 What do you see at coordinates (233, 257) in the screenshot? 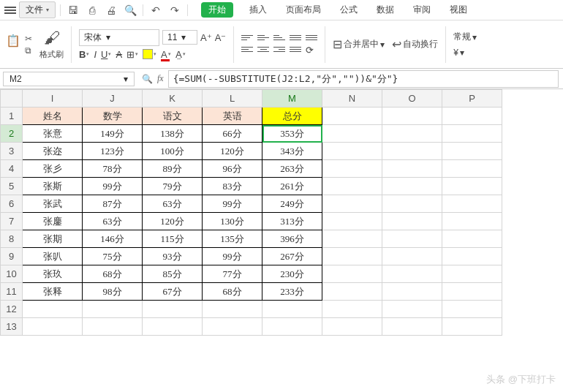
I see `cell-L9: 99分` at bounding box center [233, 257].